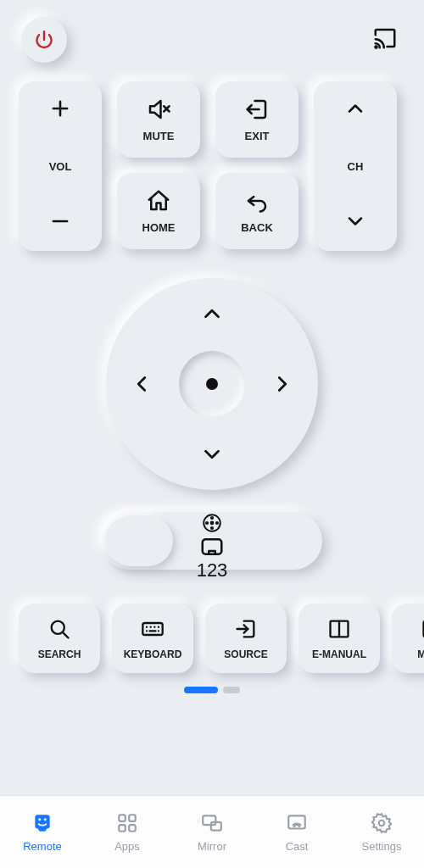 The width and height of the screenshot is (424, 868). What do you see at coordinates (212, 570) in the screenshot?
I see `mode-numpad-button: 123` at bounding box center [212, 570].